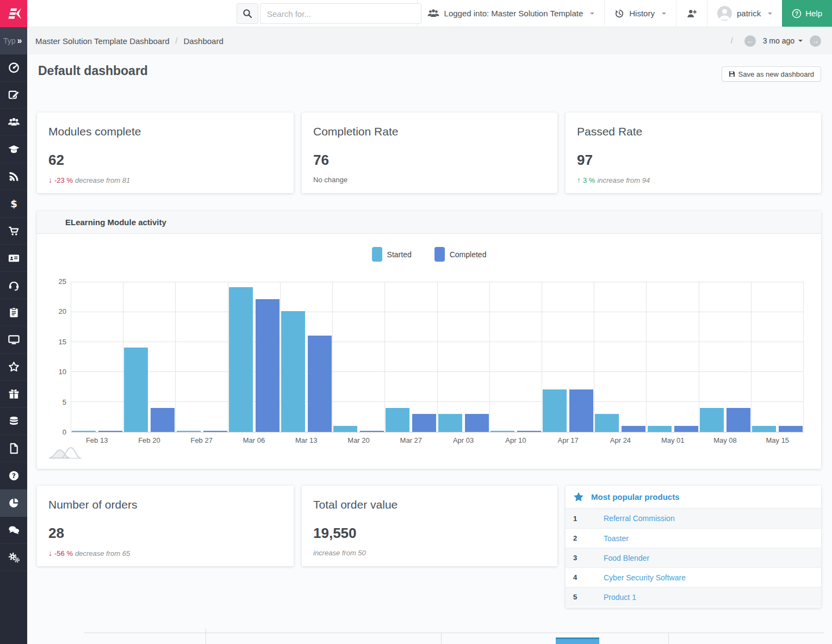 This screenshot has width=832, height=644. Describe the element at coordinates (669, 639) in the screenshot. I see `next-panel-divider` at that location.